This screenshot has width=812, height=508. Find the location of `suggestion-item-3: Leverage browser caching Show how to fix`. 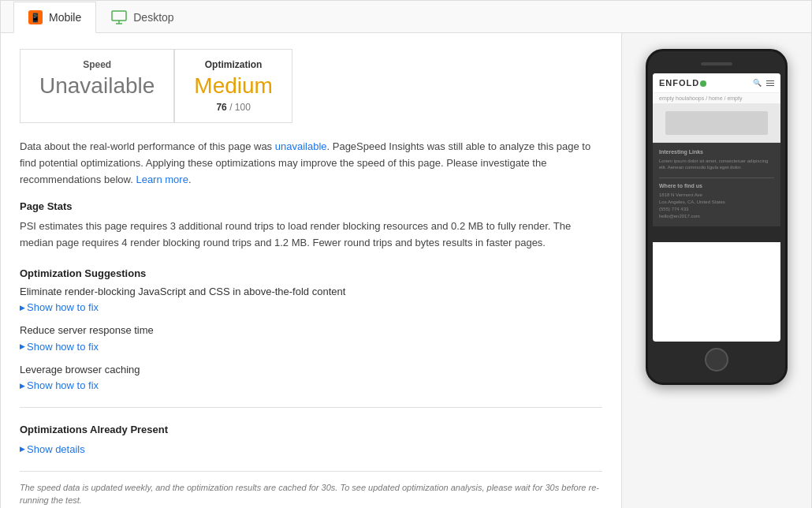

suggestion-item-3: Leverage browser caching Show how to fix is located at coordinates (311, 378).